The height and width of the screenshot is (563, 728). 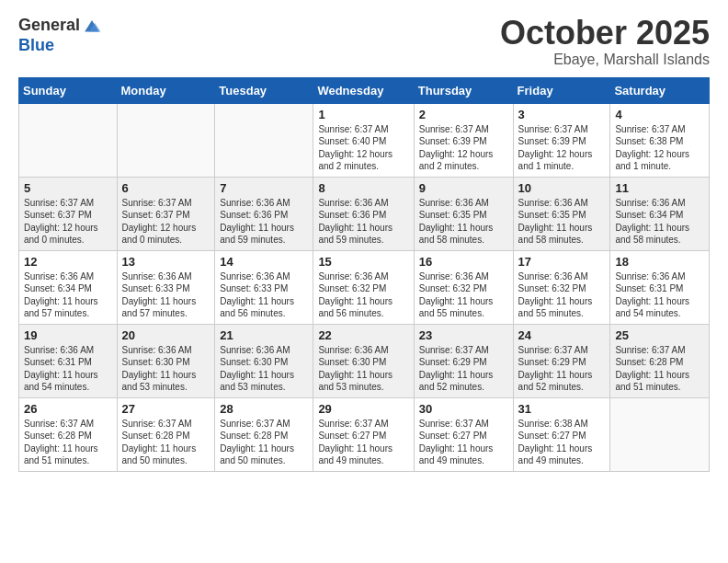 What do you see at coordinates (364, 140) in the screenshot?
I see `calendar-week-row: 1Sunrise: 6:37 AM Sunset: 6:40 PM Daylig…` at bounding box center [364, 140].